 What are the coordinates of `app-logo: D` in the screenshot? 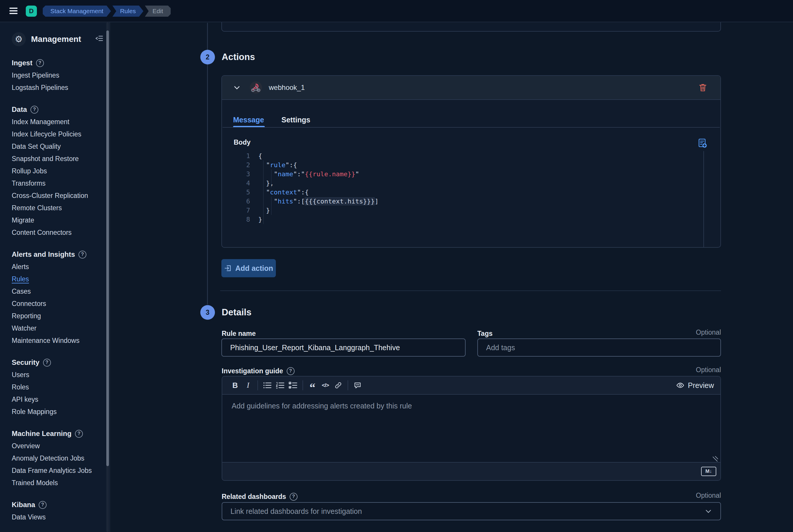 It's located at (31, 11).